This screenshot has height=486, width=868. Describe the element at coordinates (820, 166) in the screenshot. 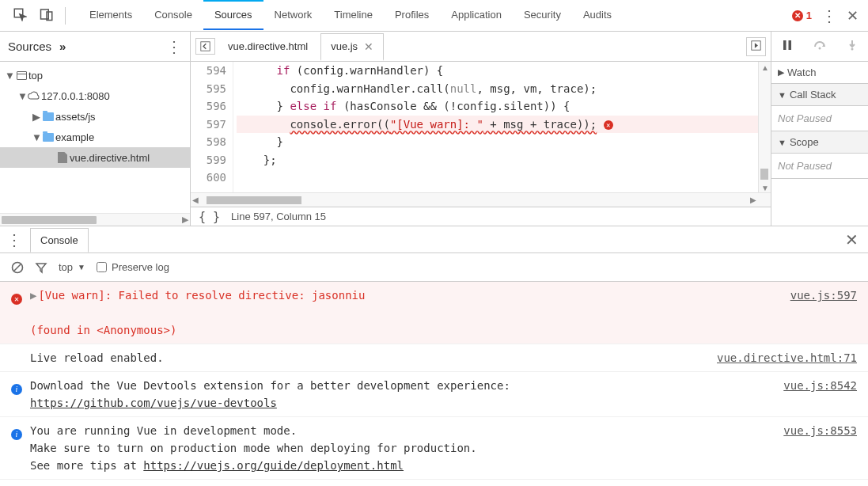

I see `scope-status: Not Paused` at that location.